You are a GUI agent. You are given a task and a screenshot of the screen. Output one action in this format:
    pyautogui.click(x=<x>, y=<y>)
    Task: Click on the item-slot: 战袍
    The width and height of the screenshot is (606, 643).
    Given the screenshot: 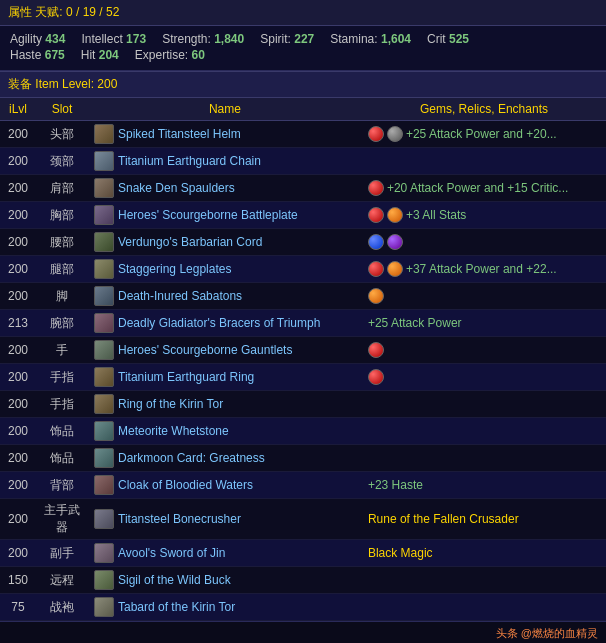 What is the action you would take?
    pyautogui.click(x=62, y=608)
    